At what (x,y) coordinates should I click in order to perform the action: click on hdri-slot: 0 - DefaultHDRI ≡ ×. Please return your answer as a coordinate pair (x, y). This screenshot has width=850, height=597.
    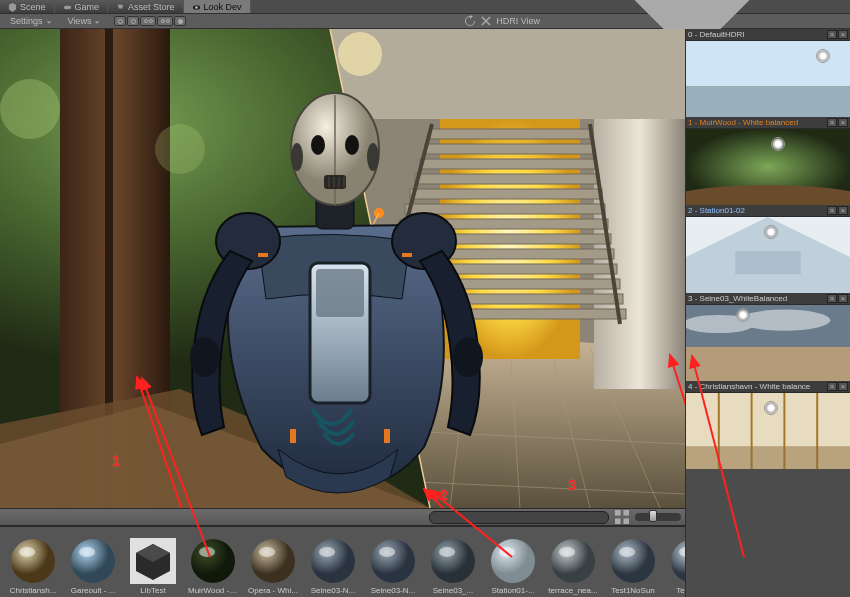
    Looking at the image, I should click on (768, 73).